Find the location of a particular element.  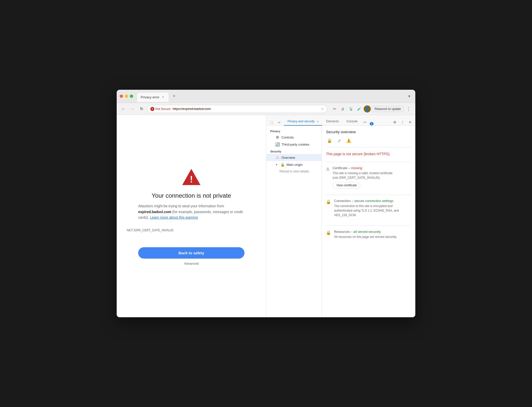

error-site-name: expired.badssl.com is located at coordinates (155, 212).